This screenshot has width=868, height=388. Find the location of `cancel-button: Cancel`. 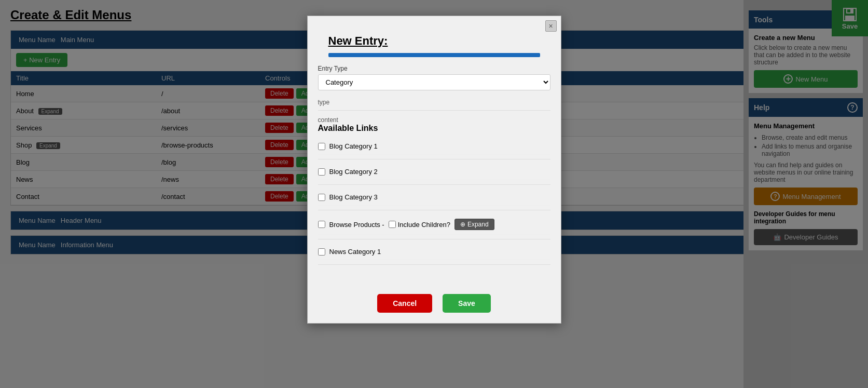

cancel-button: Cancel is located at coordinates (405, 303).